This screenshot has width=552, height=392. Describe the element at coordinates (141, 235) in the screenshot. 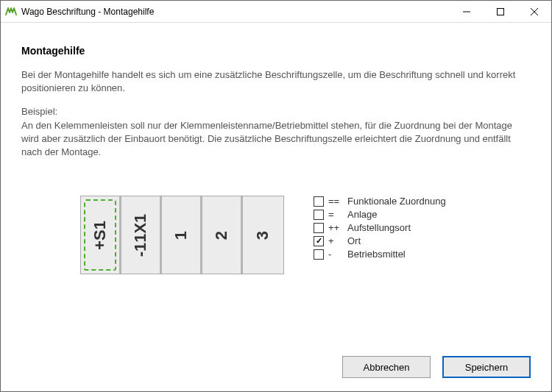

I see `strip-label-1: -11X1` at that location.